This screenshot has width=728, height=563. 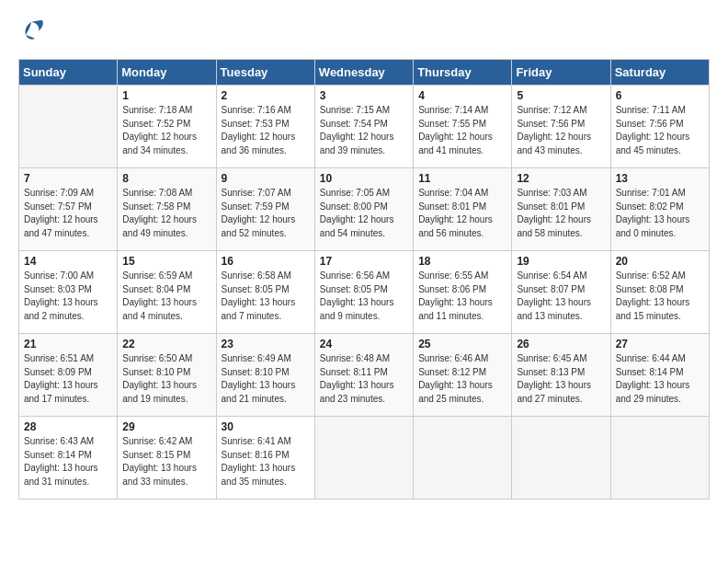 I want to click on calendar-cell: 16Sunrise: 6:58 AM Sunset: 8:05 PM Dayli…, so click(x=265, y=293).